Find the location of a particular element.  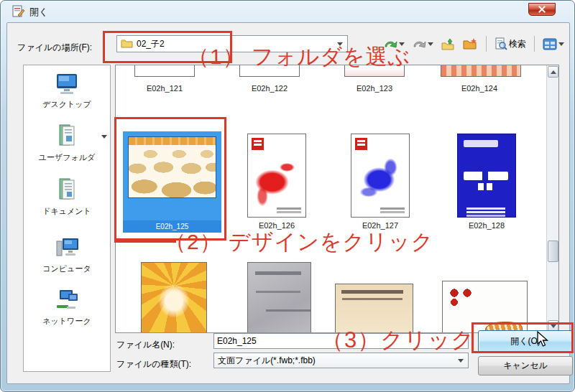

file-name-label: E02h_128 is located at coordinates (487, 225).